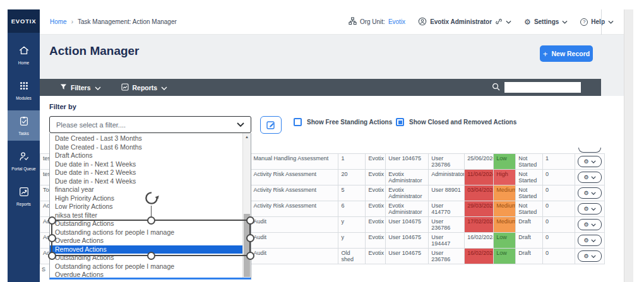 This screenshot has width=644, height=282. What do you see at coordinates (597, 22) in the screenshot?
I see `help-menu: ? Help` at bounding box center [597, 22].